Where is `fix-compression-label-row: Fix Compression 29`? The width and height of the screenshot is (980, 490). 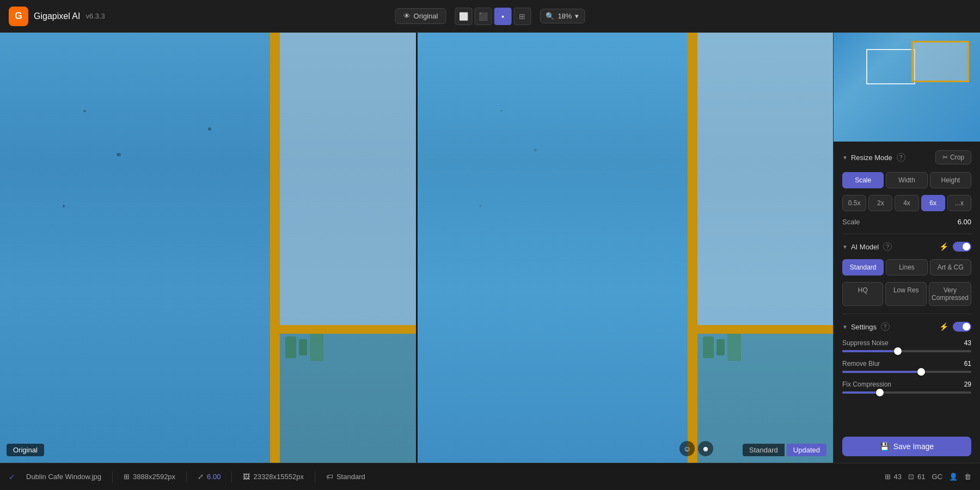
fix-compression-label-row: Fix Compression 29 is located at coordinates (907, 384).